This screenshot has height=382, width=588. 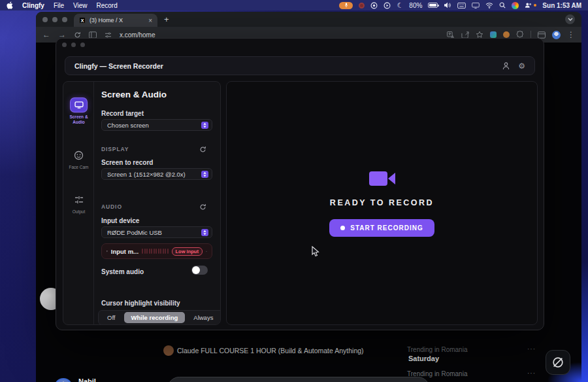 I want to click on record-target-select: Chosen screen, so click(x=157, y=125).